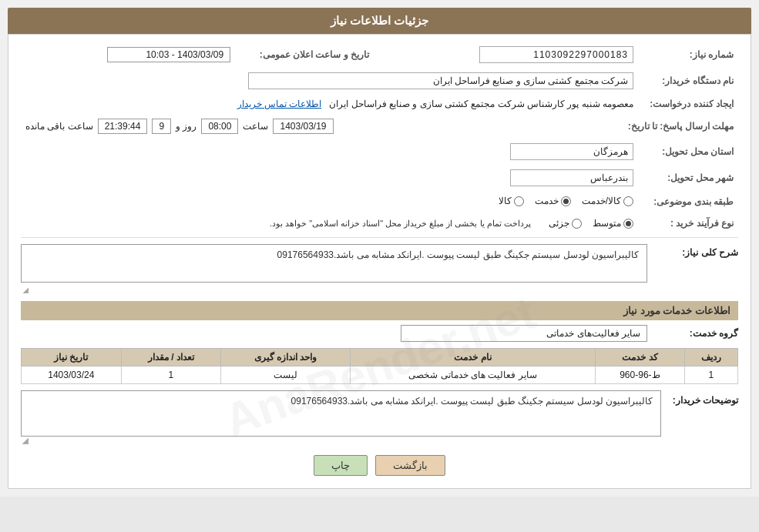  I want to click on ostan-field: هرمزگان, so click(572, 152).